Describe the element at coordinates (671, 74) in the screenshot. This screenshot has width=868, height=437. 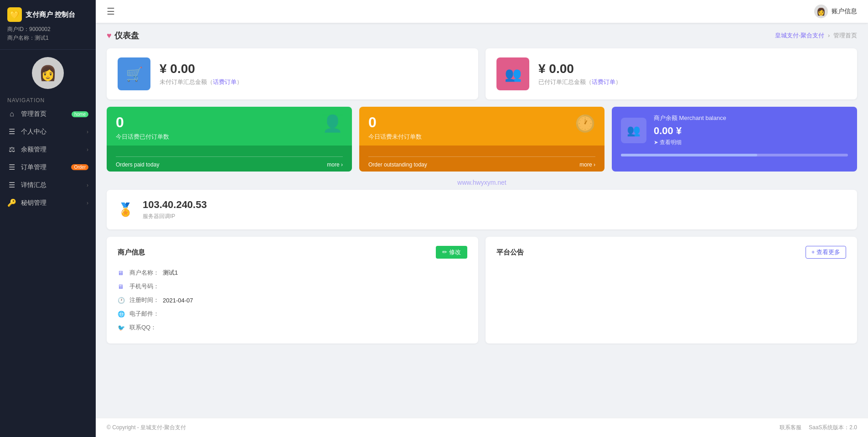
I see `paid-orders-card: 👥 ¥ 0.00 已付订单汇总金额（话费订单）` at that location.